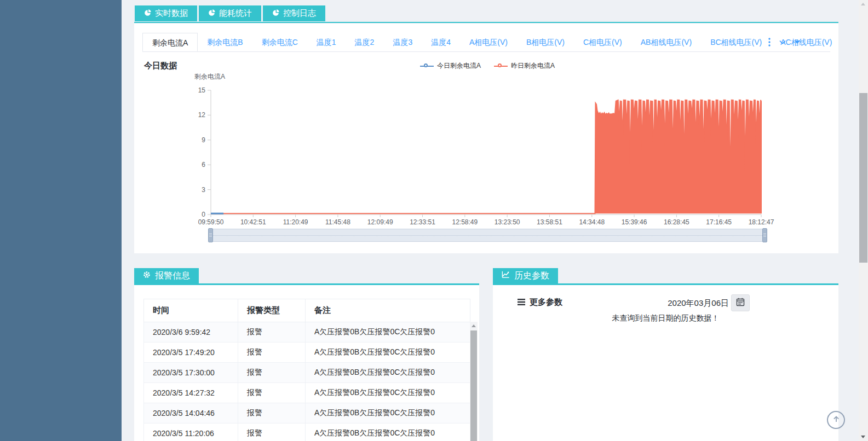  What do you see at coordinates (486, 22) in the screenshot?
I see `accent-divider` at bounding box center [486, 22].